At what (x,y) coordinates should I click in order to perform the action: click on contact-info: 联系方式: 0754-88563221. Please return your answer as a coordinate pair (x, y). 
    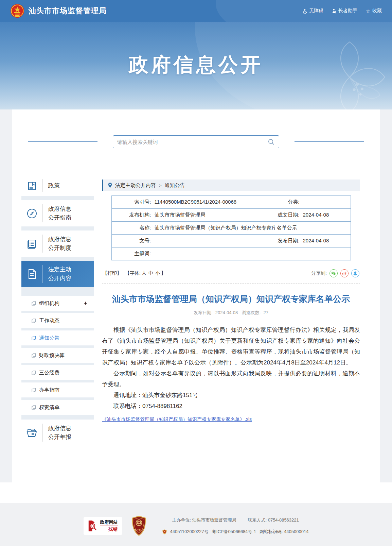
    Looking at the image, I should click on (273, 520).